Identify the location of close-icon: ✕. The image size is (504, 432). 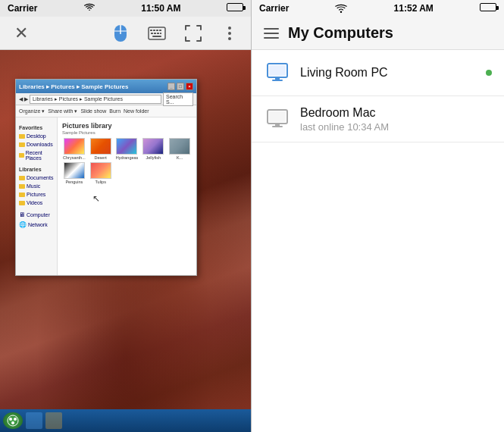
(21, 33).